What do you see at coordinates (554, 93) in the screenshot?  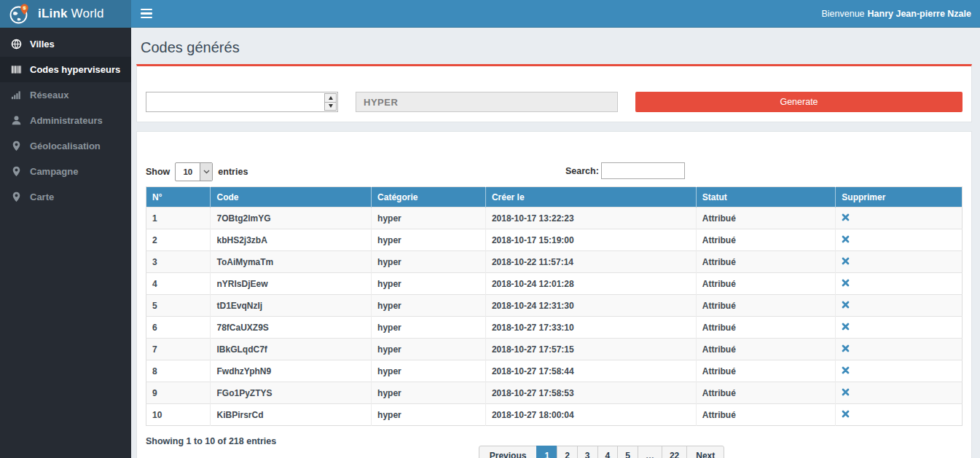 I see `code-generator-panel: HYPER Generate` at bounding box center [554, 93].